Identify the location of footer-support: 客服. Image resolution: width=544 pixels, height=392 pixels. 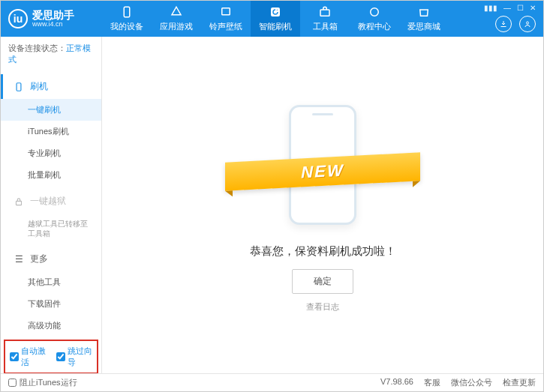
(432, 382).